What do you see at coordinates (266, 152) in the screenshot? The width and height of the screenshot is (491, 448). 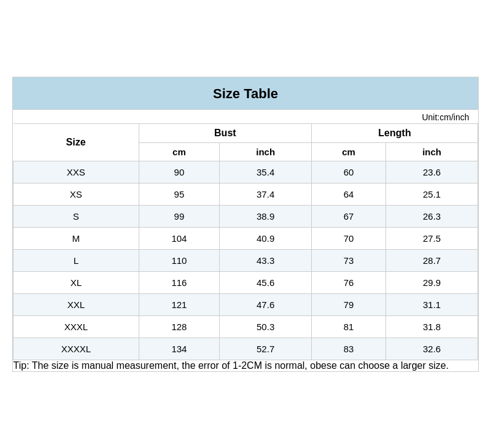 I see `bust-inch-header: inch` at bounding box center [266, 152].